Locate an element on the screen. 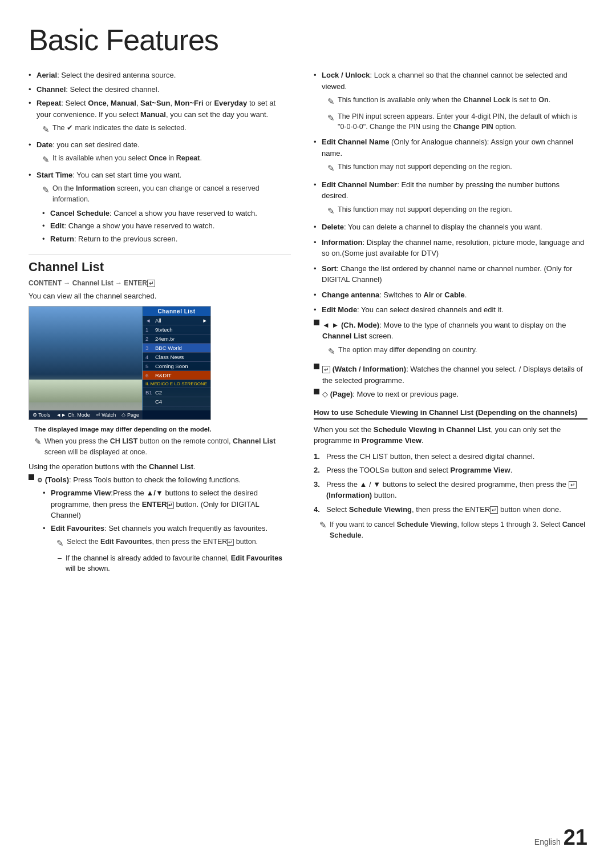 This screenshot has width=616, height=867. tv-panel-title: Channel List is located at coordinates (177, 312).